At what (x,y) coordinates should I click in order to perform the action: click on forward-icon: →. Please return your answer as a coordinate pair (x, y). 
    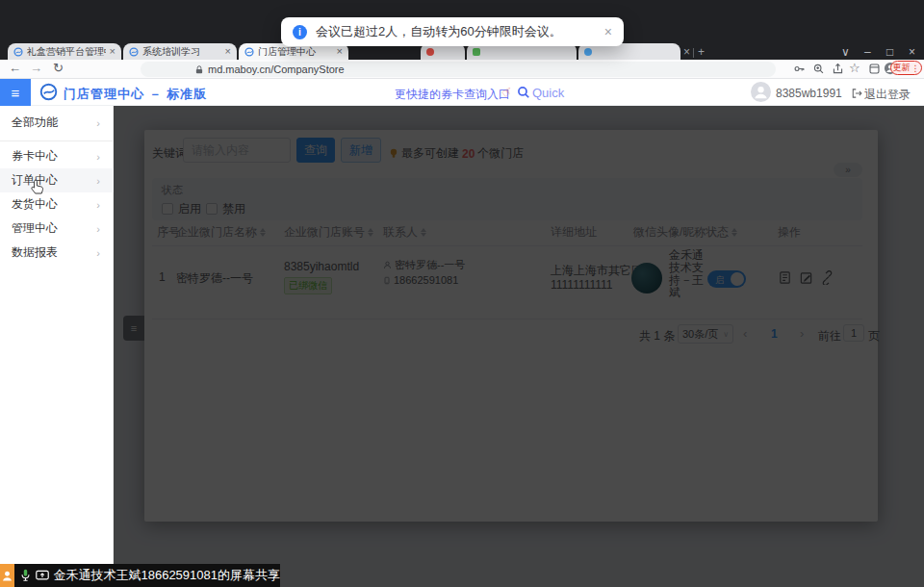
    Looking at the image, I should click on (37, 67).